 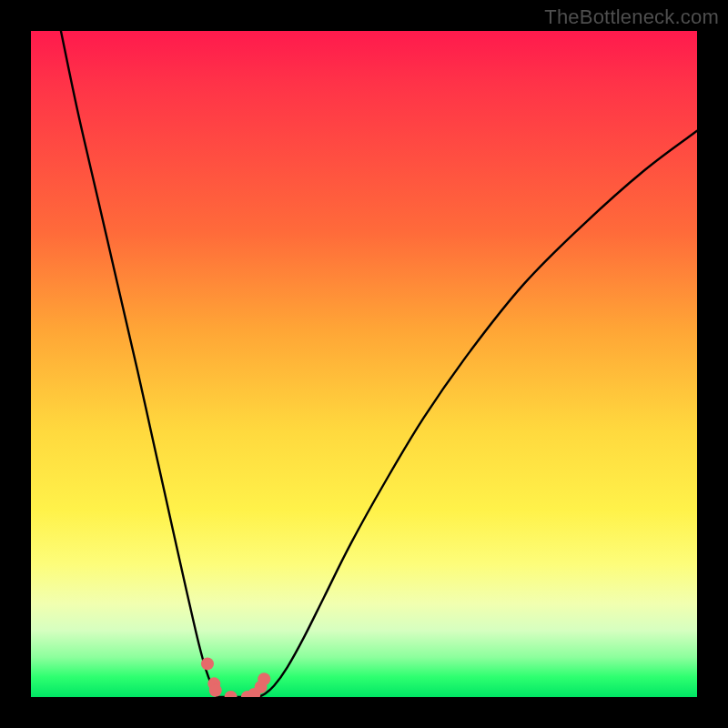 I want to click on watermark-text: TheBottleneck.com, so click(x=632, y=17).